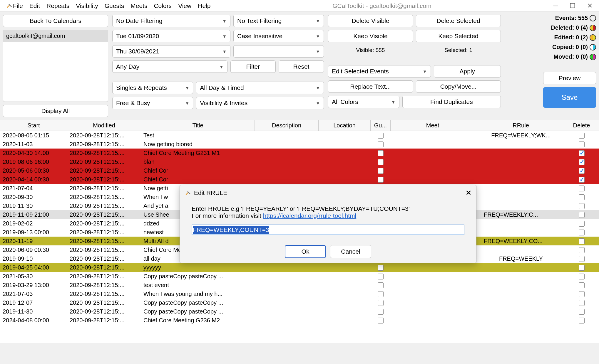  What do you see at coordinates (300, 135) in the screenshot?
I see `table-row: 2020-08-05 01:152020-09-28T12:15:...Test…` at bounding box center [300, 135].